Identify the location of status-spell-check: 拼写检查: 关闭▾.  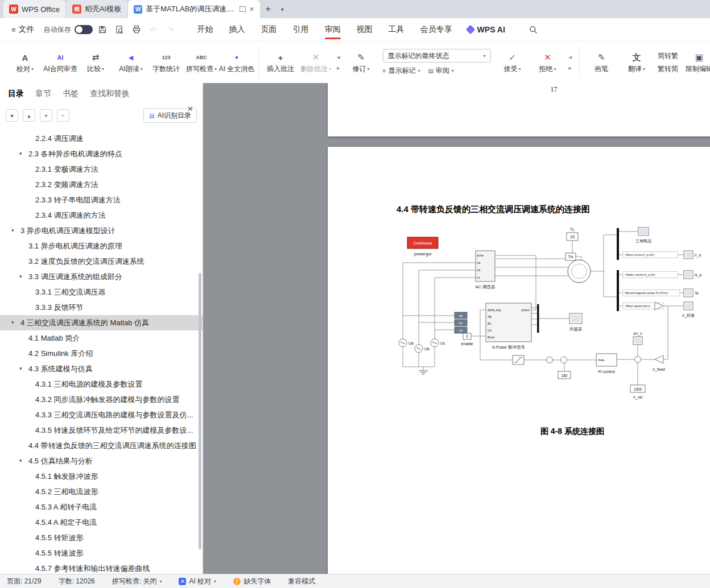
(137, 581).